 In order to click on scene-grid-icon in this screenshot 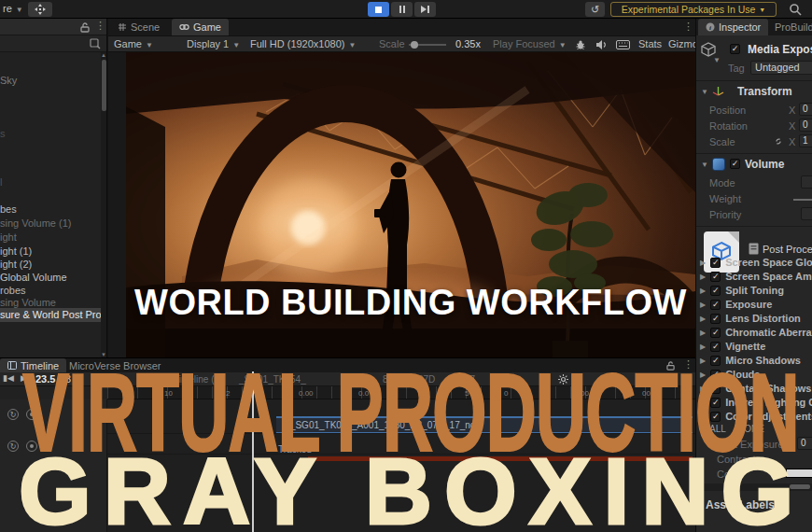, I will do `click(122, 27)`.